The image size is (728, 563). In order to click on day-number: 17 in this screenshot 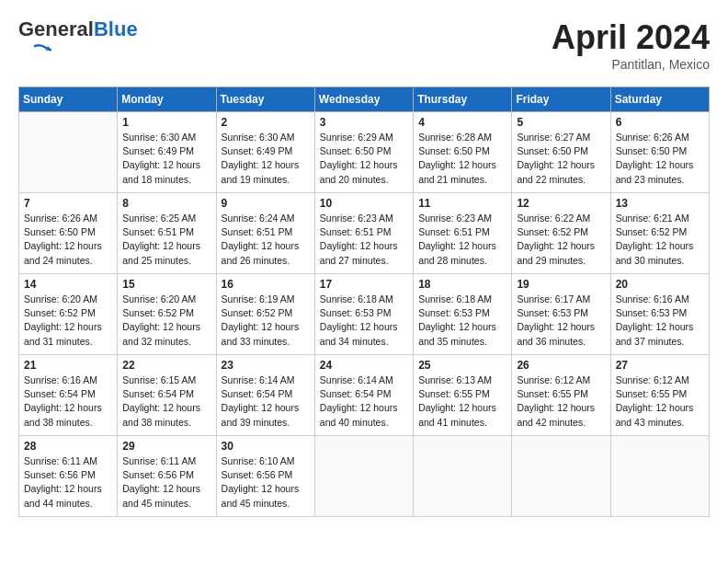, I will do `click(364, 284)`.